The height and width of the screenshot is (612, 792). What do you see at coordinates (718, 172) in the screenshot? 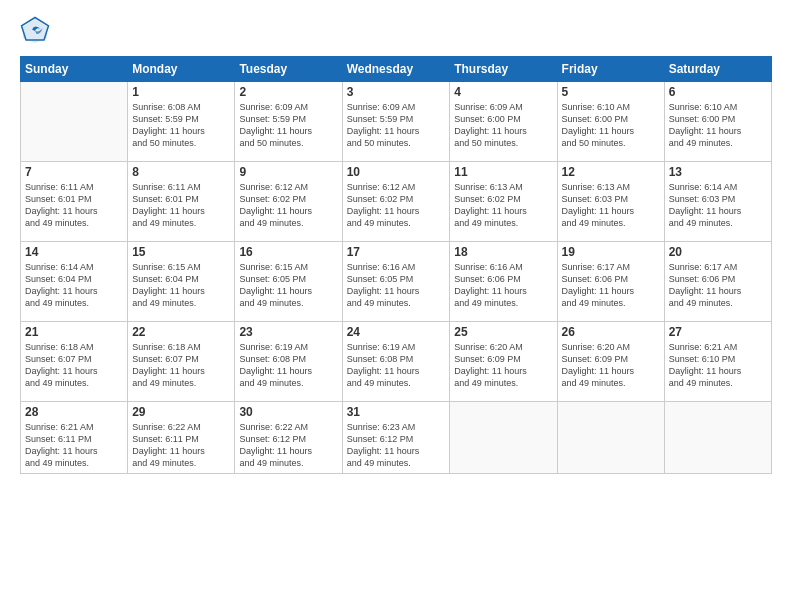
I see `day-number: 13` at bounding box center [718, 172].